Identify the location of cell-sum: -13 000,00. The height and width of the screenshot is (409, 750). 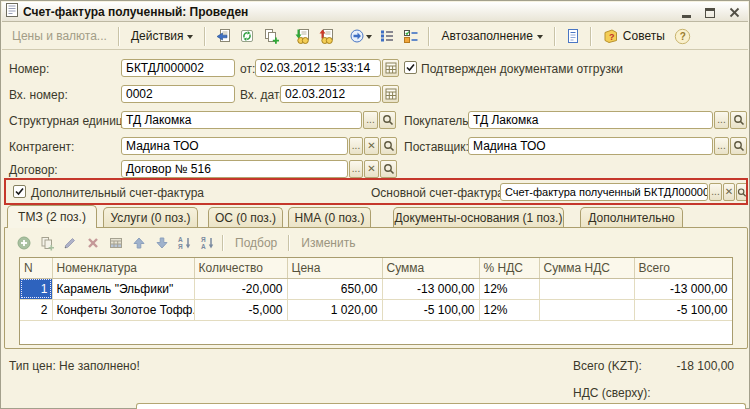
(430, 288).